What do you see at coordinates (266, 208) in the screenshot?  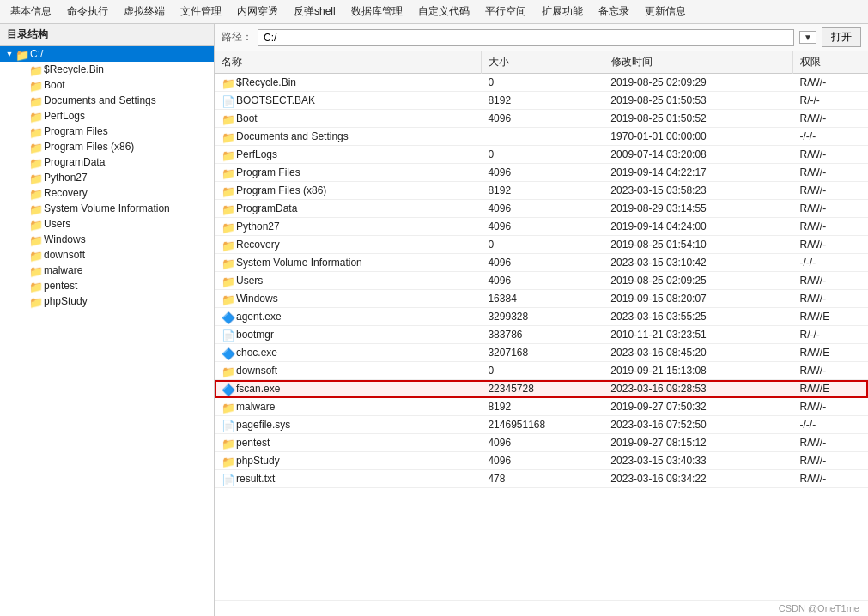 I see `file-name: ProgramData` at bounding box center [266, 208].